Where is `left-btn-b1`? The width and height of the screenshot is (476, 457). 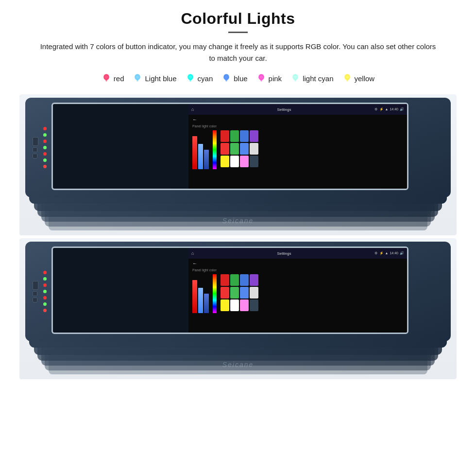
left-btn-b1 is located at coordinates (35, 285).